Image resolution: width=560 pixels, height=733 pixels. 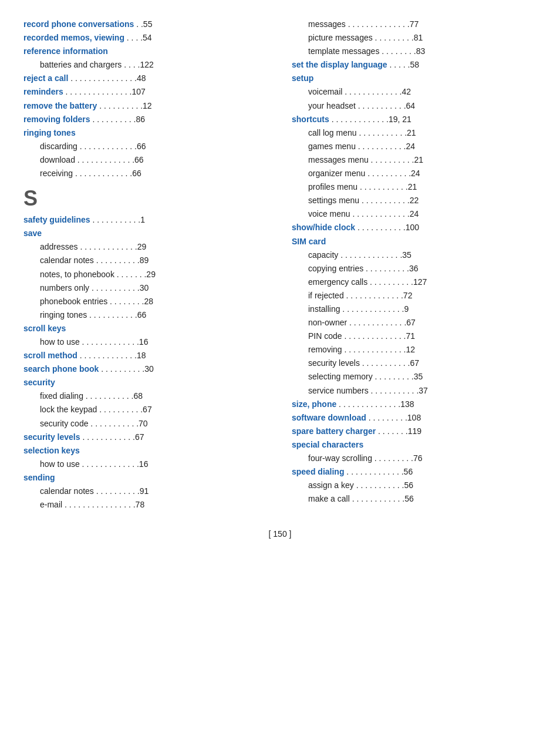 I want to click on index-entry: voicemail . . . . . . . . . . . . .42, so click(x=414, y=92).